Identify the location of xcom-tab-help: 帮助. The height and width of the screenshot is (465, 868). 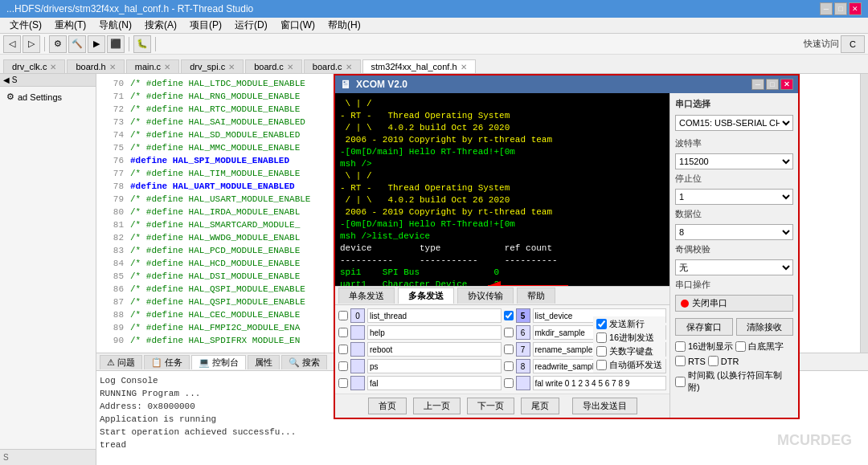
(536, 296).